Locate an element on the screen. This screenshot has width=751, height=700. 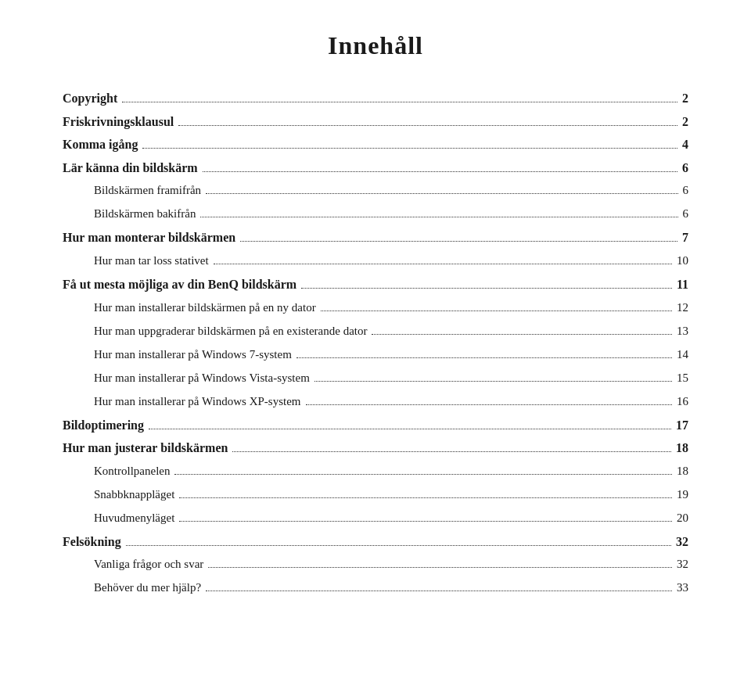
toc-label: Bildskärmen framifrån is located at coordinates (147, 190).